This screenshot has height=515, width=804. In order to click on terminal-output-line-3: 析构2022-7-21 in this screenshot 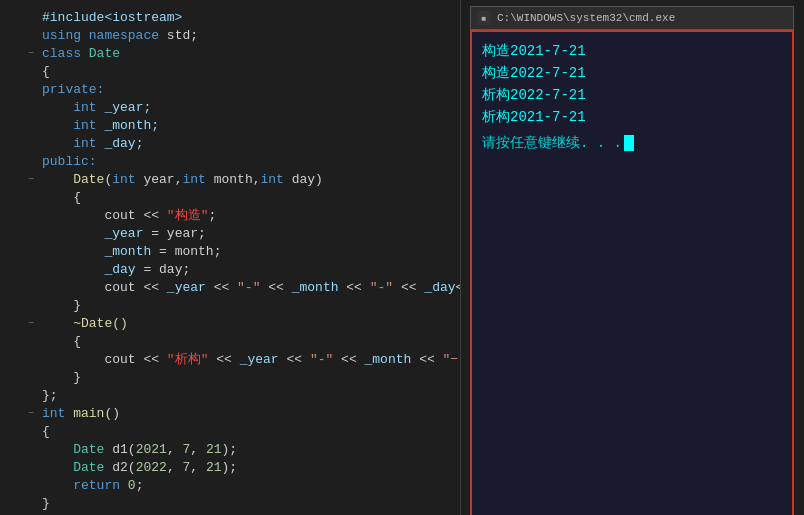, I will do `click(632, 95)`.